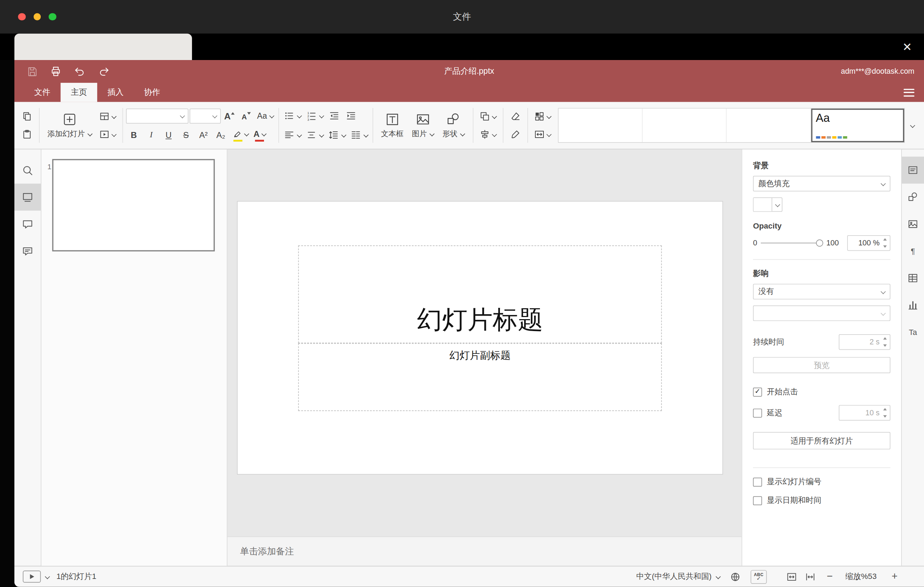 The width and height of the screenshot is (924, 587). What do you see at coordinates (792, 576) in the screenshot?
I see `fit-to-slide-button` at bounding box center [792, 576].